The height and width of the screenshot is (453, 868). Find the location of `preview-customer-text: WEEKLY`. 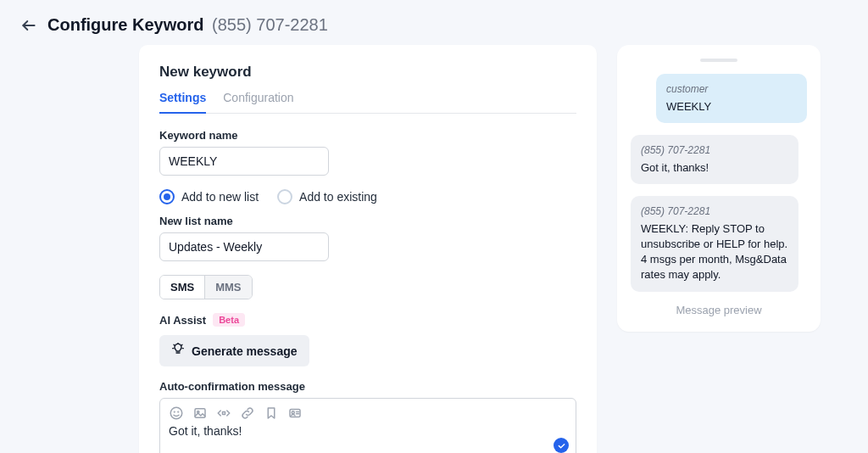

preview-customer-text: WEEKLY is located at coordinates (688, 107).